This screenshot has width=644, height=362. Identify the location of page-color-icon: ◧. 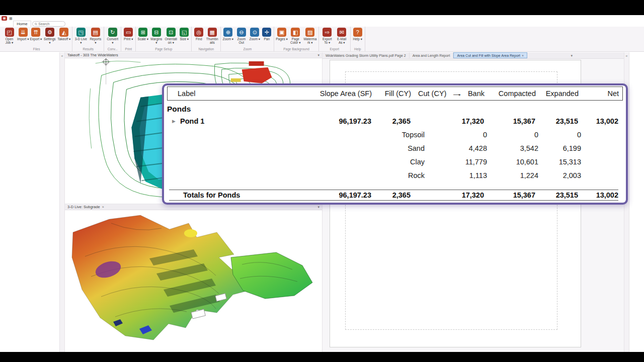
(295, 32).